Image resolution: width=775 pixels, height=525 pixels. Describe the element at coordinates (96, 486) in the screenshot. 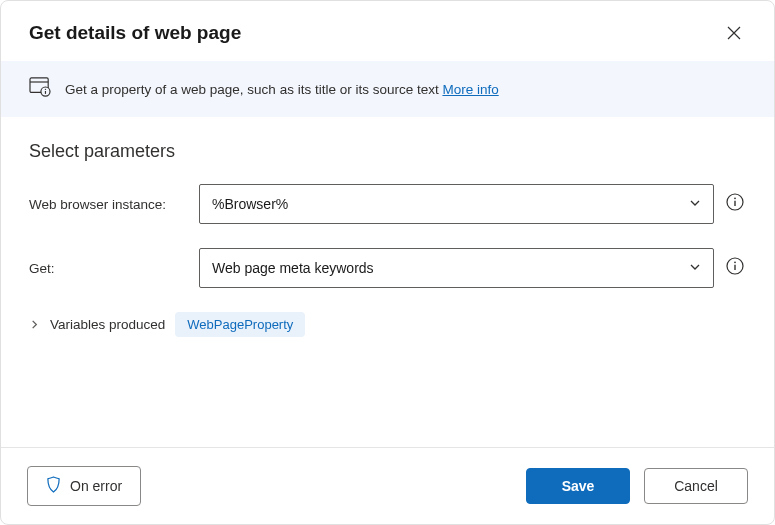

I see `on-error-label: On error` at that location.